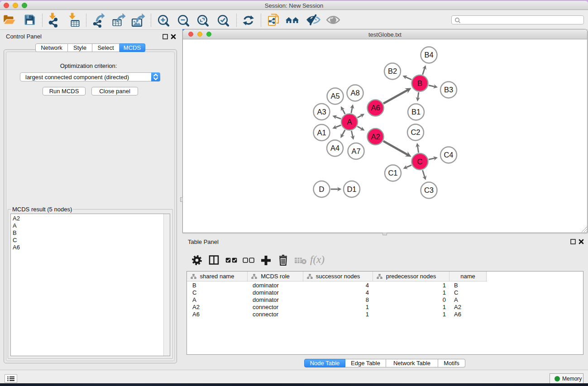  What do you see at coordinates (448, 90) in the screenshot?
I see `svg-text: B3` at bounding box center [448, 90].